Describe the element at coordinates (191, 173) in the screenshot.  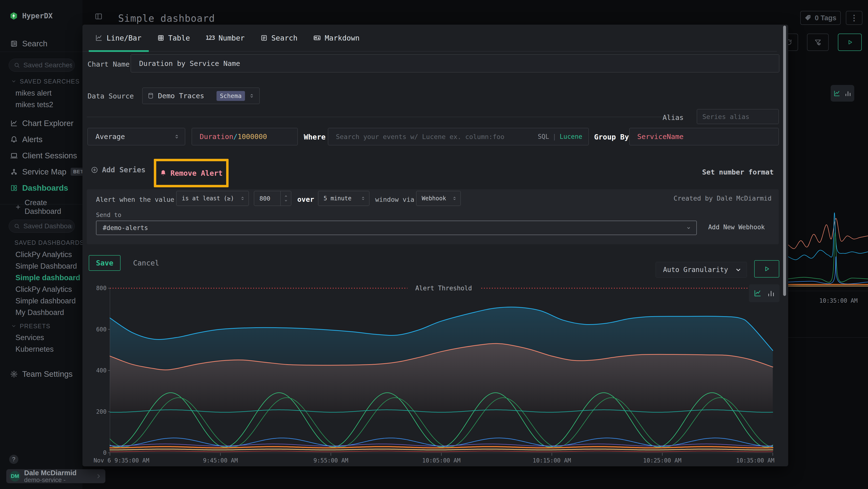
I see `remove-alert-button: Remove Alert` at that location.